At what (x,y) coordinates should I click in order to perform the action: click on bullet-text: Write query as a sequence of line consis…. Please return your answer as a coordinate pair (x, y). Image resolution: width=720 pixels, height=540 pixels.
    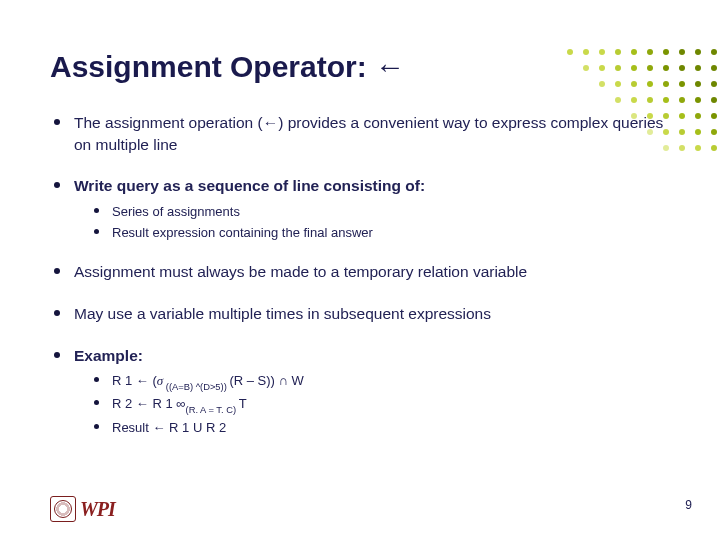
    Looking at the image, I should click on (250, 186).